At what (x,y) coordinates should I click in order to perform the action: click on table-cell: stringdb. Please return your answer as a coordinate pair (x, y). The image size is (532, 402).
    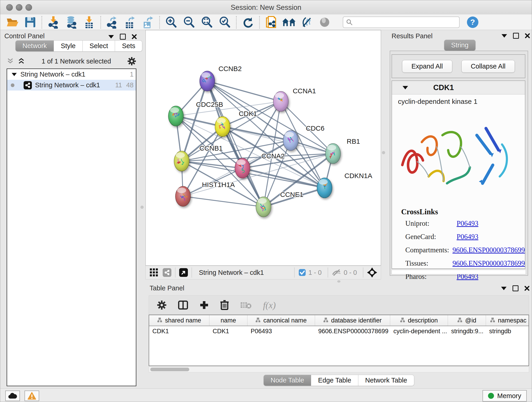
    Looking at the image, I should click on (507, 331).